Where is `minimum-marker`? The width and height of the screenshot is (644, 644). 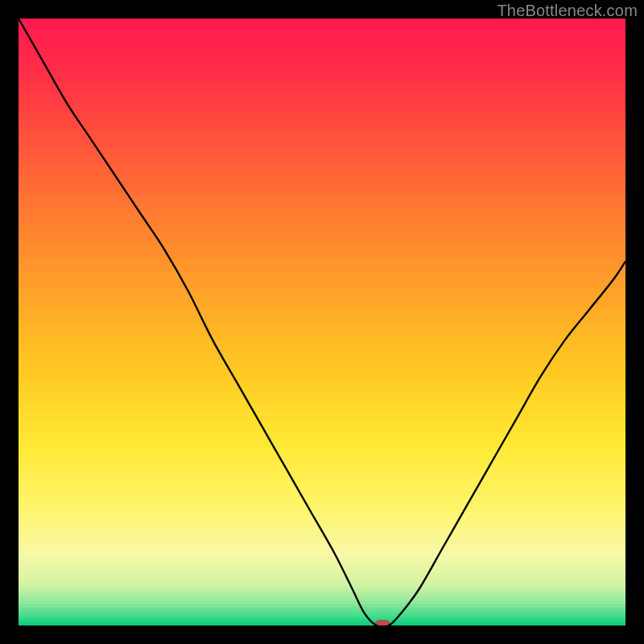 minimum-marker is located at coordinates (383, 623).